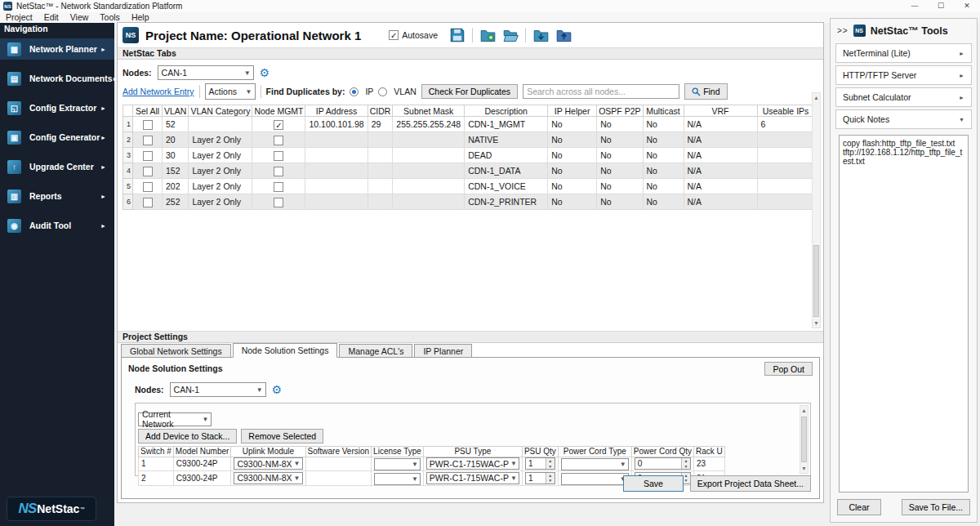  Describe the element at coordinates (506, 111) in the screenshot. I see `column-header-description: Description` at that location.